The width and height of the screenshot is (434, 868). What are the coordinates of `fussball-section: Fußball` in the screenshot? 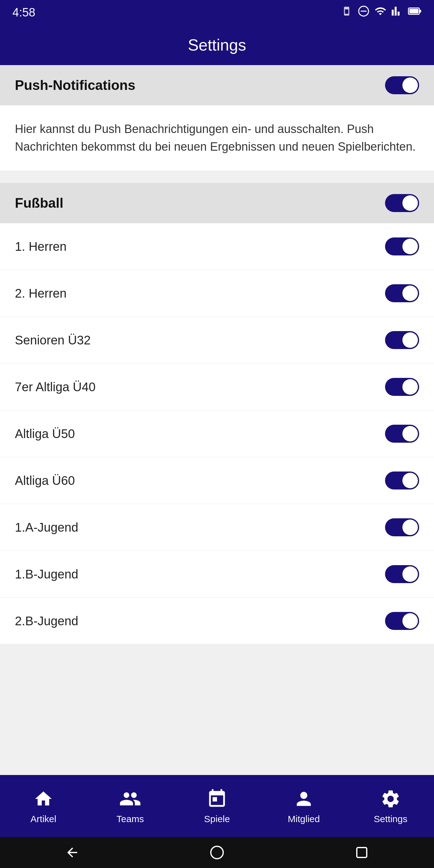 It's located at (217, 203).